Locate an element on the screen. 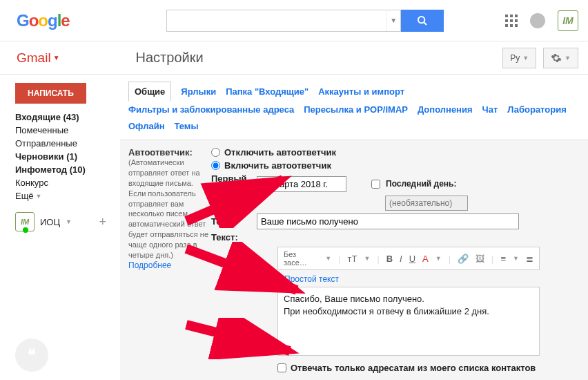 This screenshot has width=588, height=380. list-icon: ≣ is located at coordinates (530, 258).